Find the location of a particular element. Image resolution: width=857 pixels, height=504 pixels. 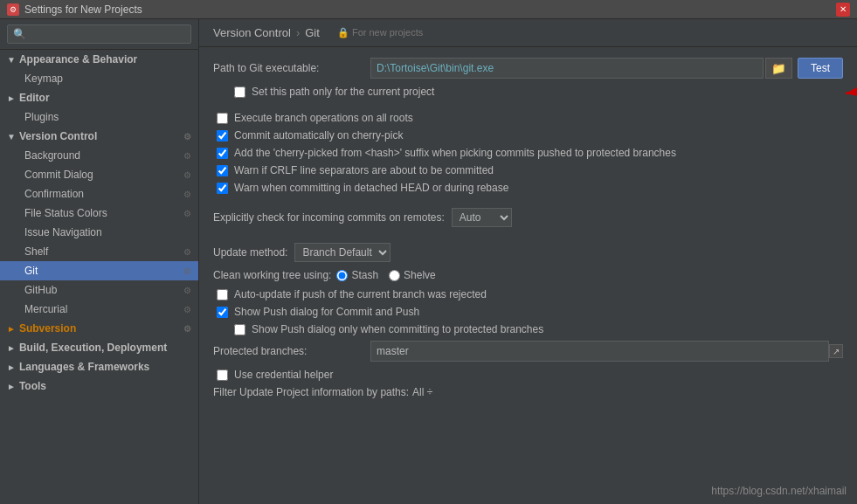

set-path-row: Set this path only for the current proje… is located at coordinates (528, 92).